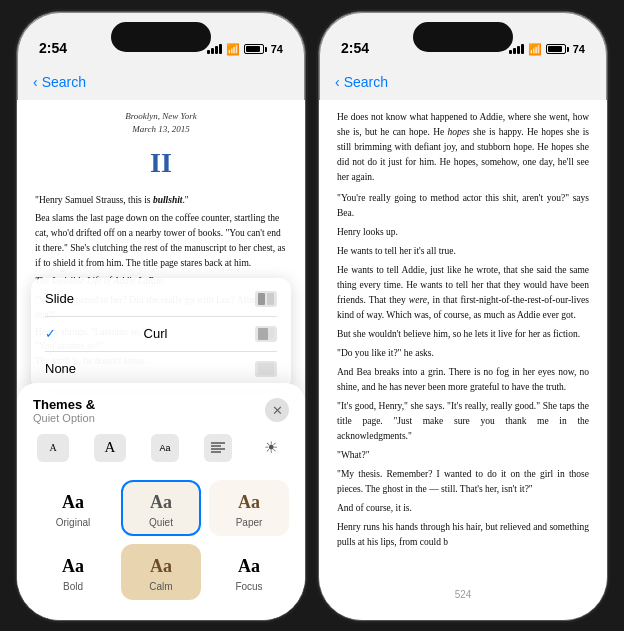 The image size is (624, 631). What do you see at coordinates (463, 252) in the screenshot?
I see `right-para-4: He wants to tell her it's all true.` at bounding box center [463, 252].